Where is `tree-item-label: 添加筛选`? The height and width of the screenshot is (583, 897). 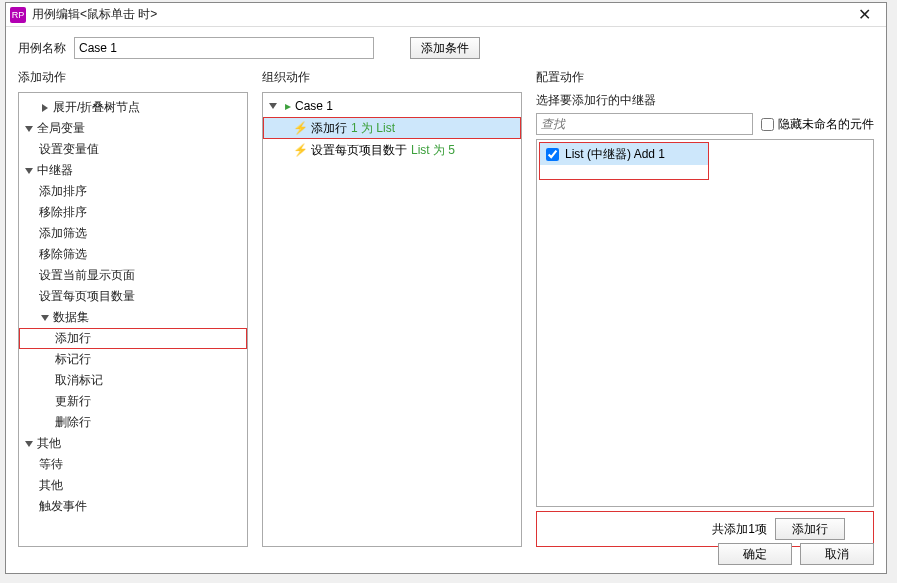
tree-item-label: 添加筛选 is located at coordinates (63, 234).